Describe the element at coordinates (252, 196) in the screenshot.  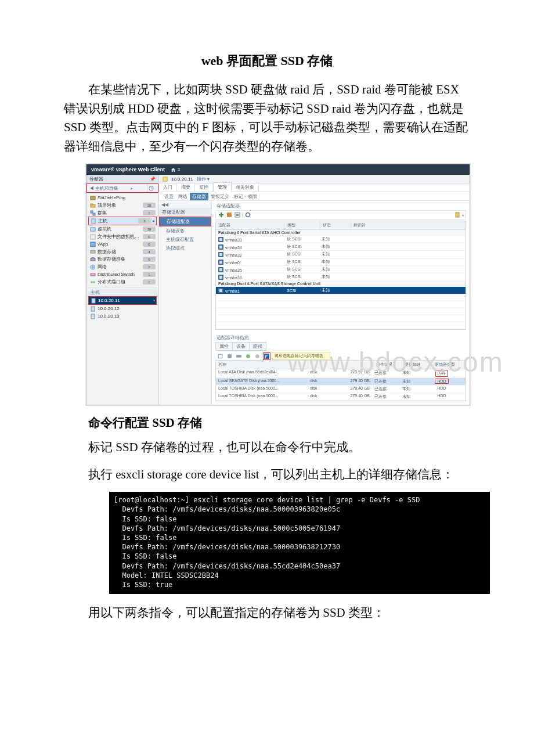
I see `subtab-5: 权限` at that location.